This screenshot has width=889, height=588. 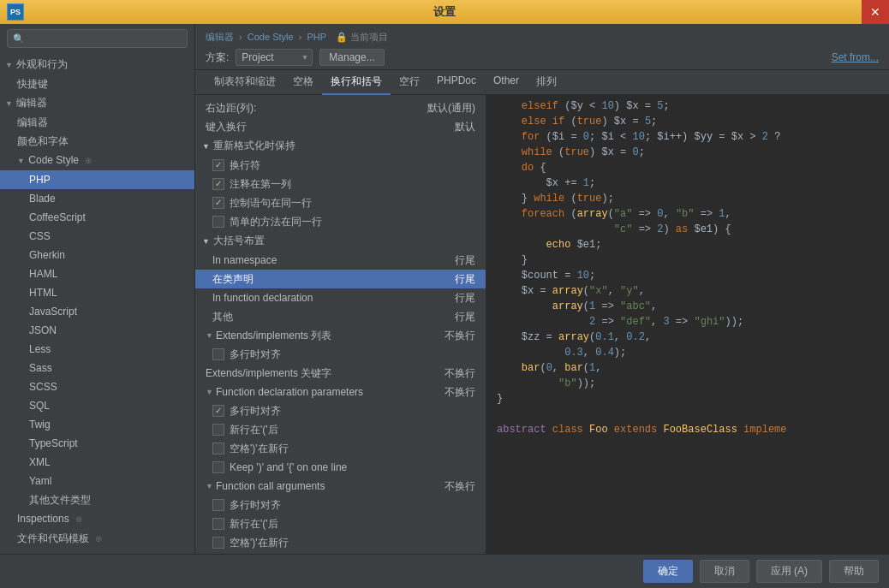 I want to click on tab-blank-lines: 空行, so click(x=409, y=82).